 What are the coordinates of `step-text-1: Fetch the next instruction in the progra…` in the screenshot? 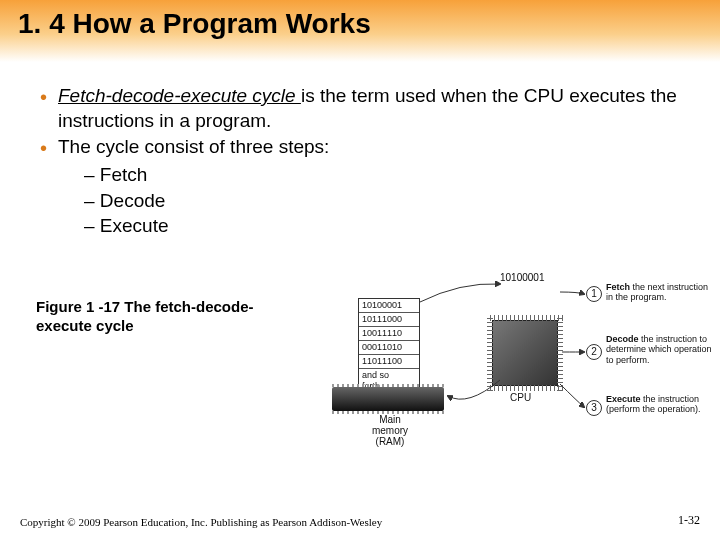 It's located at (660, 292).